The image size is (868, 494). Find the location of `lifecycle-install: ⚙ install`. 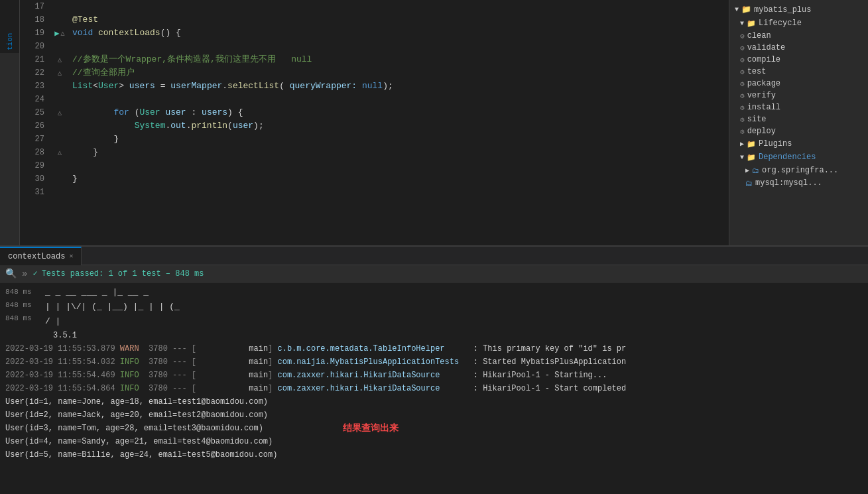

lifecycle-install: ⚙ install is located at coordinates (798, 107).